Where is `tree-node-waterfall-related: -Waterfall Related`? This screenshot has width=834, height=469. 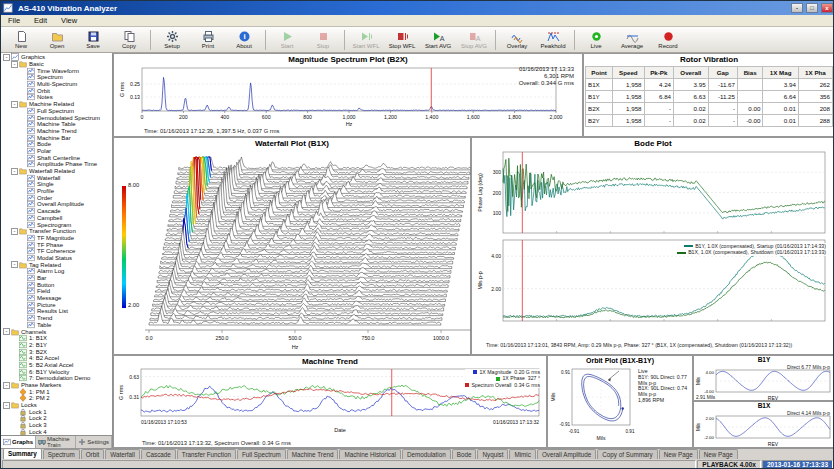
tree-node-waterfall-related: -Waterfall Related is located at coordinates (58, 172).